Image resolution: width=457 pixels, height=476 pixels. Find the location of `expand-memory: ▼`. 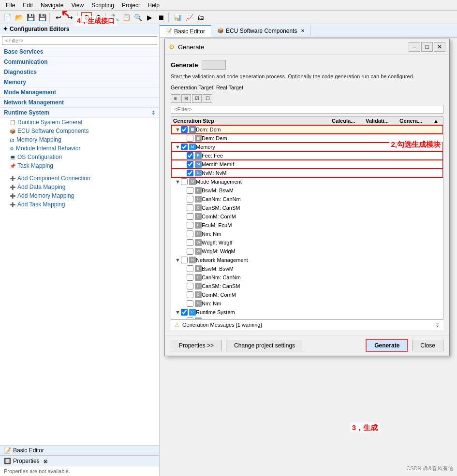

expand-memory: ▼ is located at coordinates (178, 147).